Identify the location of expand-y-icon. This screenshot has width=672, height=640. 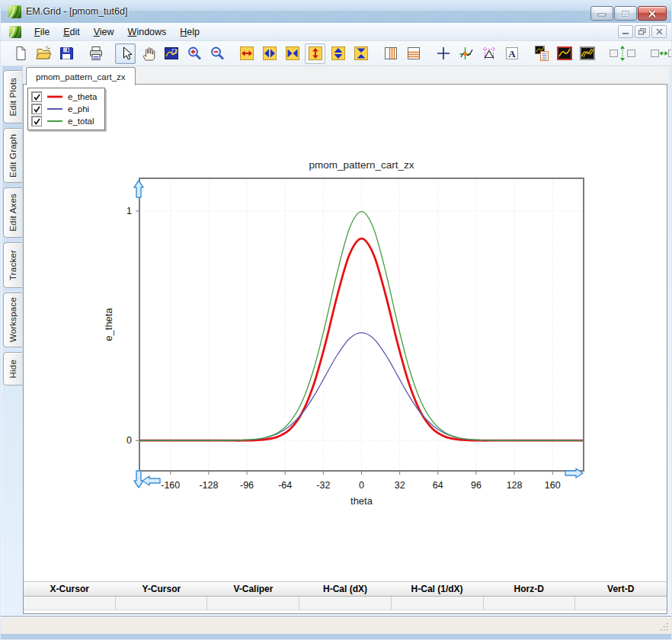
(338, 53).